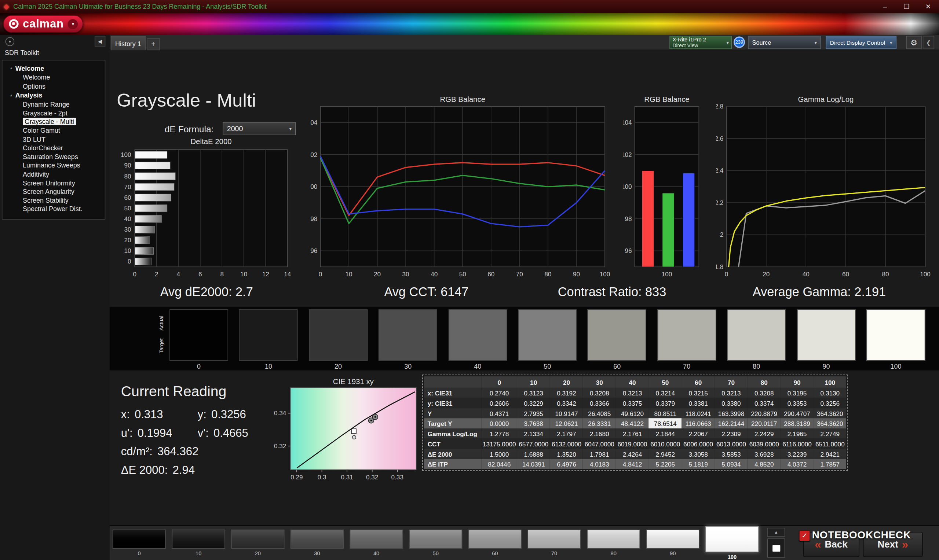  What do you see at coordinates (470, 7) in the screenshot?
I see `title-bar: ◆ Calman 2025 Calman Ultimate for Busine…` at bounding box center [470, 7].